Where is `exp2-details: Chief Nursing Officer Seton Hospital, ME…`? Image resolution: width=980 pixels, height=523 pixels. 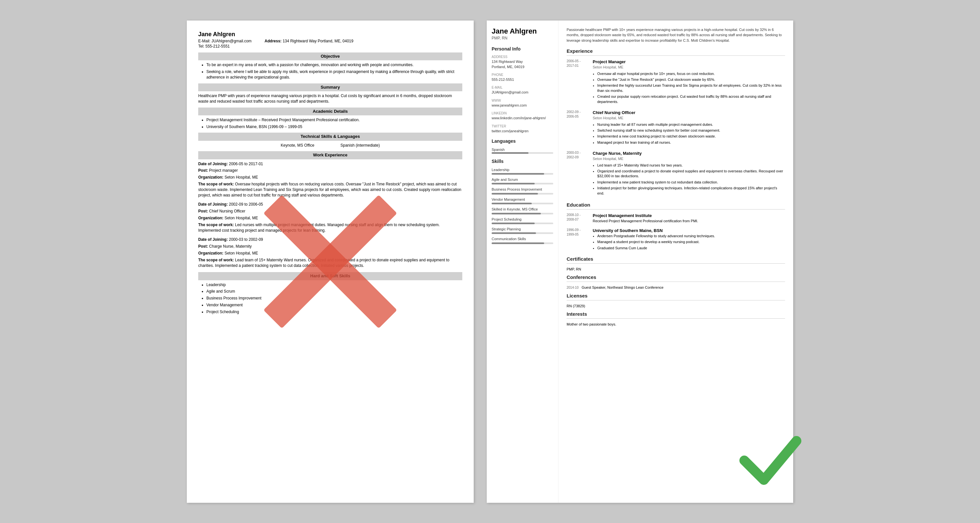 exp2-details: Chief Nursing Officer Seton Hospital, ME… is located at coordinates (657, 128).